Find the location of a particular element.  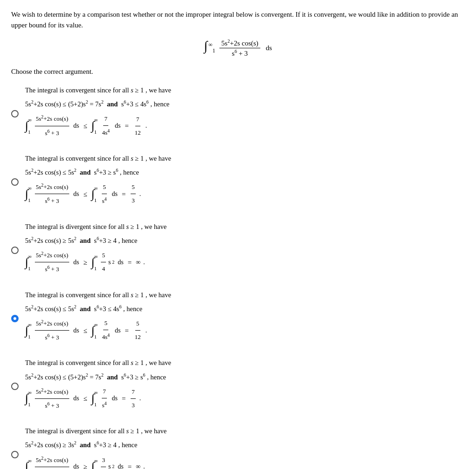

opt2-result: 5 3 is located at coordinates (133, 194).